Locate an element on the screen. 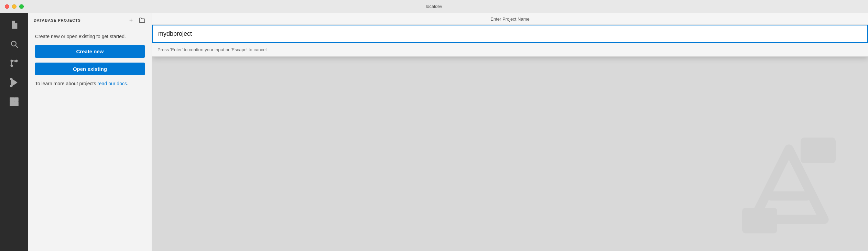 The height and width of the screenshot is (251, 868). traffic-lights is located at coordinates (14, 6).